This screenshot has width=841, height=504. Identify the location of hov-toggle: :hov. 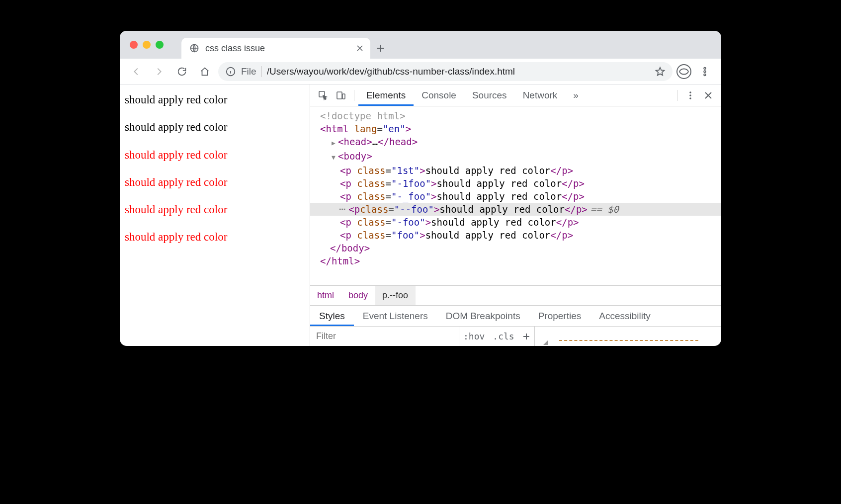
(474, 336).